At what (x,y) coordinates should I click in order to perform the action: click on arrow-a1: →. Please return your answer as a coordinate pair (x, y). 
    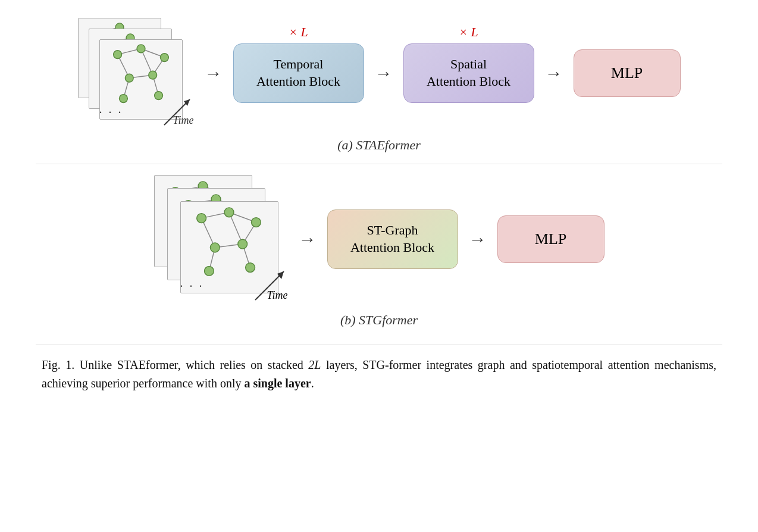
    Looking at the image, I should click on (214, 73).